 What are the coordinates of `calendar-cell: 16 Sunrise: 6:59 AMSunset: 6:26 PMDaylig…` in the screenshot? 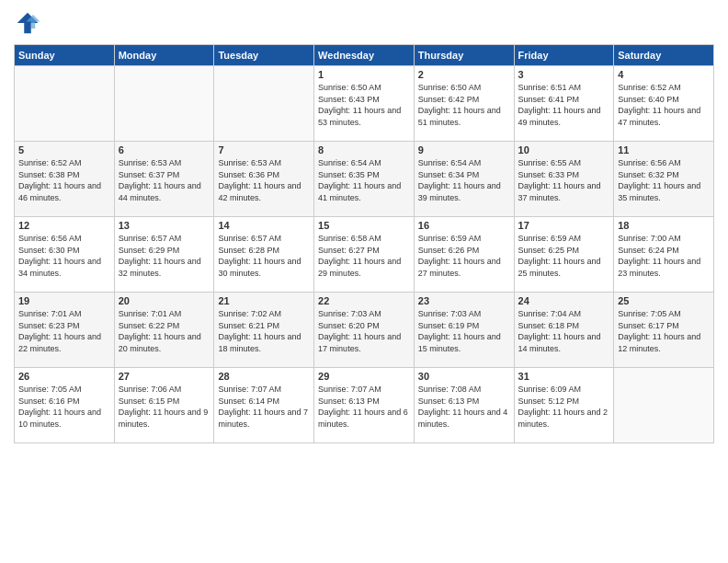 It's located at (463, 255).